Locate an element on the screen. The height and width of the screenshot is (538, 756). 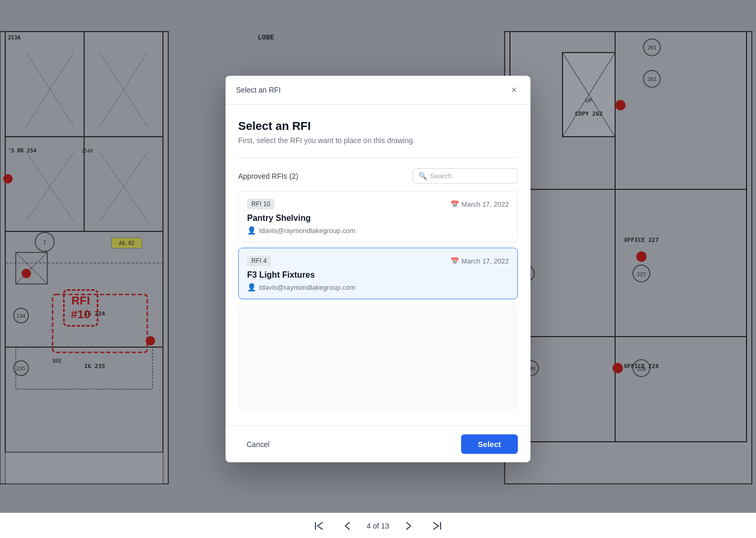
rfi-author-1: 👤 tdavis@raymondlakegroup.com is located at coordinates (378, 230).